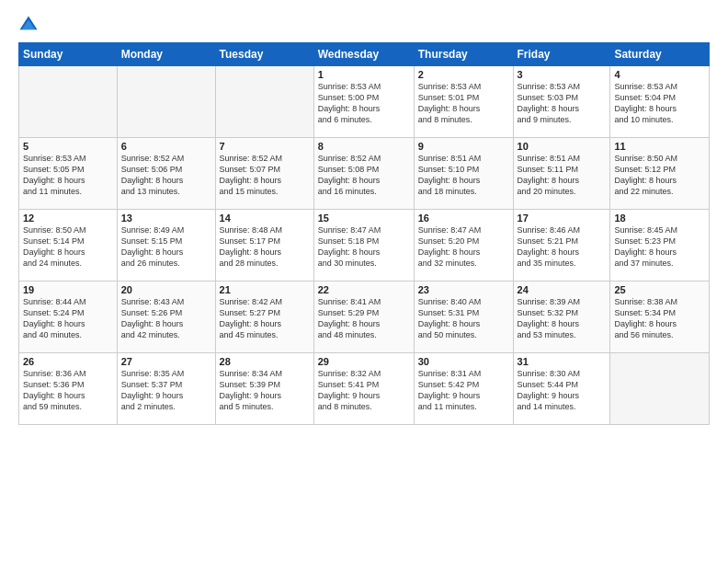 The image size is (728, 563). What do you see at coordinates (68, 390) in the screenshot?
I see `day-info: Sunrise: 8:36 AM Sunset: 5:36 PM Dayligh…` at bounding box center [68, 390].